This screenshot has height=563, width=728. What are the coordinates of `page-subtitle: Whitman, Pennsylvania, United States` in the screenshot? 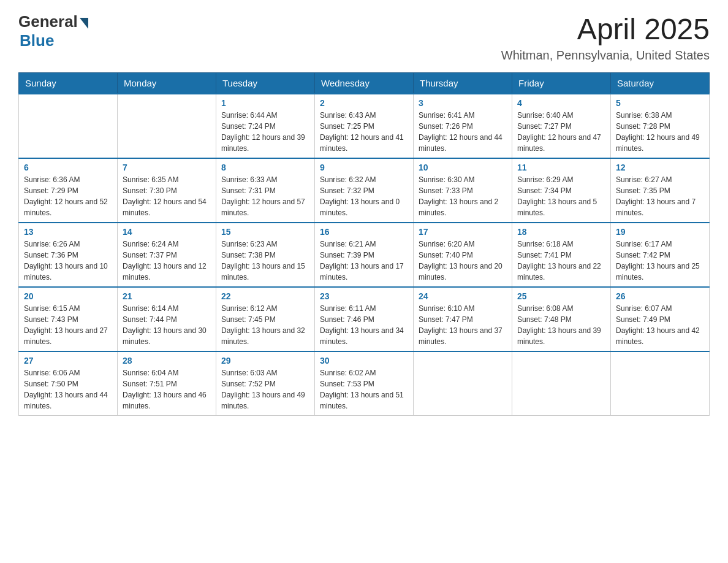 It's located at (605, 55).